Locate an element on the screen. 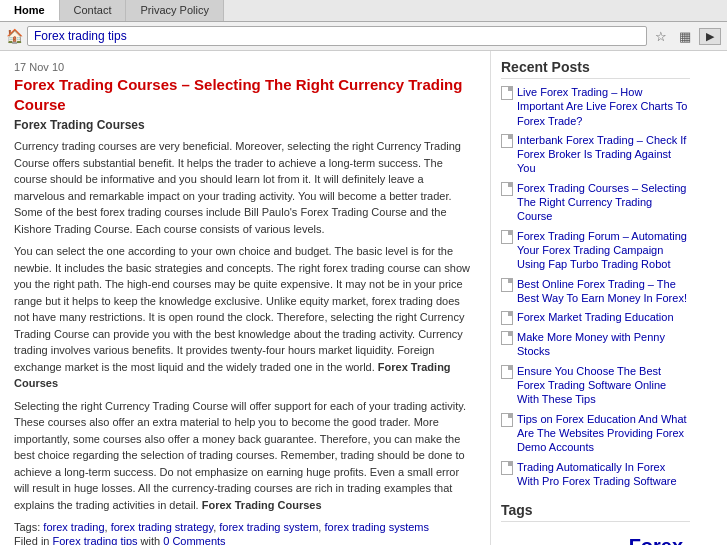 Image resolution: width=727 pixels, height=545 pixels. recent-post-link: Ensure You Choose The Best Forex Trading… is located at coordinates (604, 386).